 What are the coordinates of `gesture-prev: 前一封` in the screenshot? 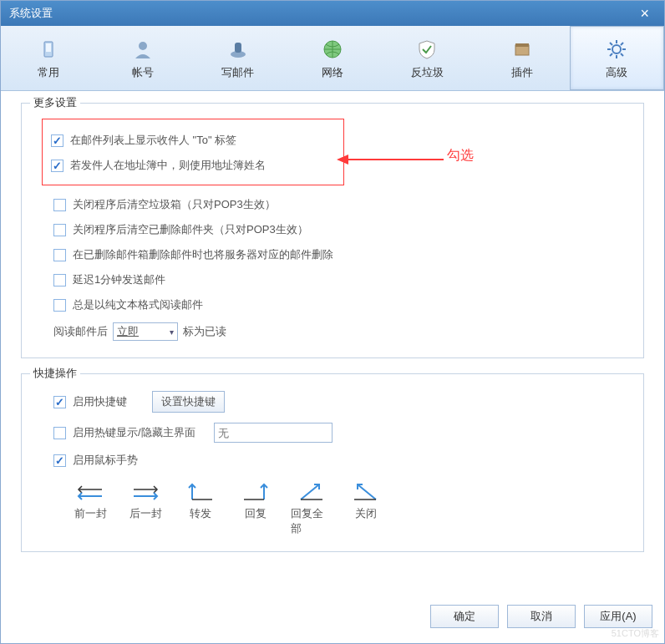 It's located at (90, 509).